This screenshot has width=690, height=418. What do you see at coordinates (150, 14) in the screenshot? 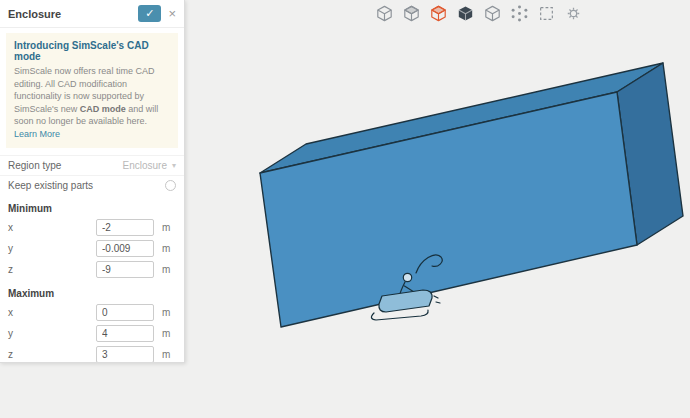
I see `check-icon: ✓` at bounding box center [150, 14].